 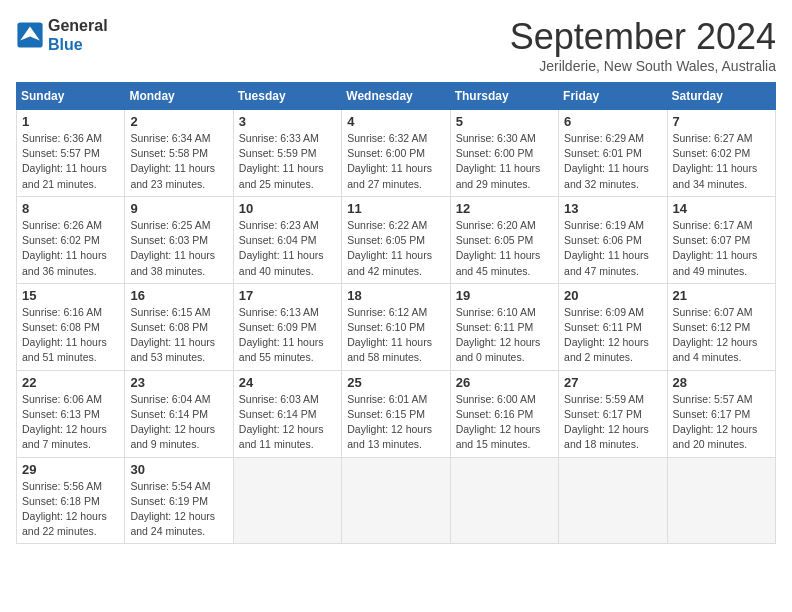 I want to click on day-number: 9, so click(x=178, y=208).